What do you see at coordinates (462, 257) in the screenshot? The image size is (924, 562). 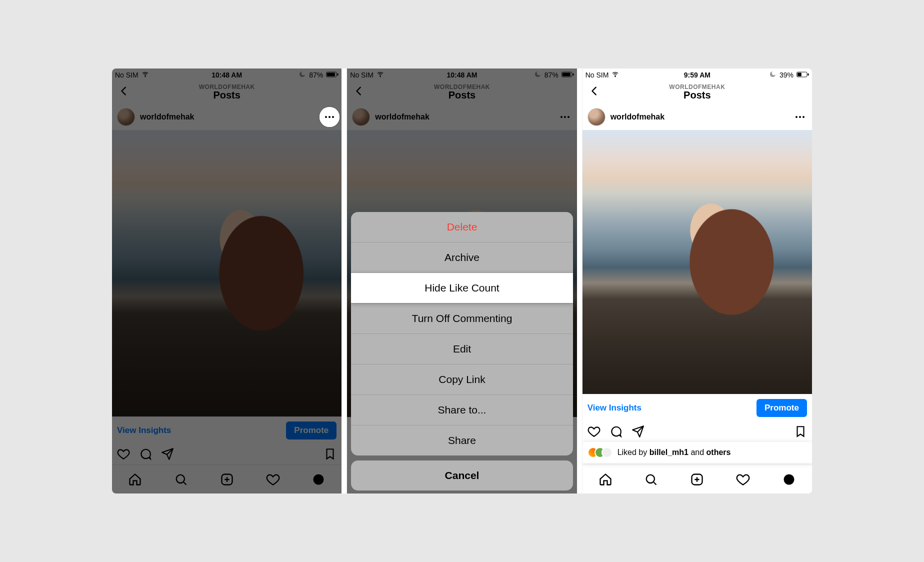 I see `sheet-item-archive: Archive` at bounding box center [462, 257].